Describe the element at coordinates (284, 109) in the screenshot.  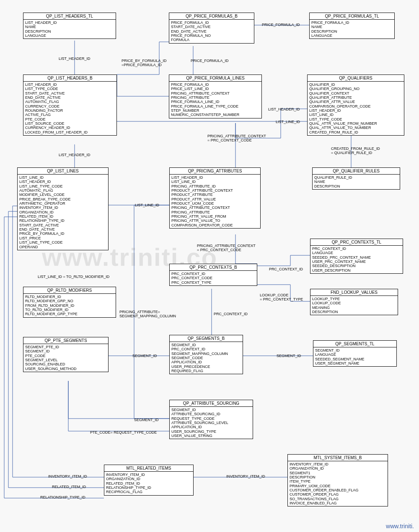
I see `rel-list-header-id-3: LIST_HEADER_ID` at that location.